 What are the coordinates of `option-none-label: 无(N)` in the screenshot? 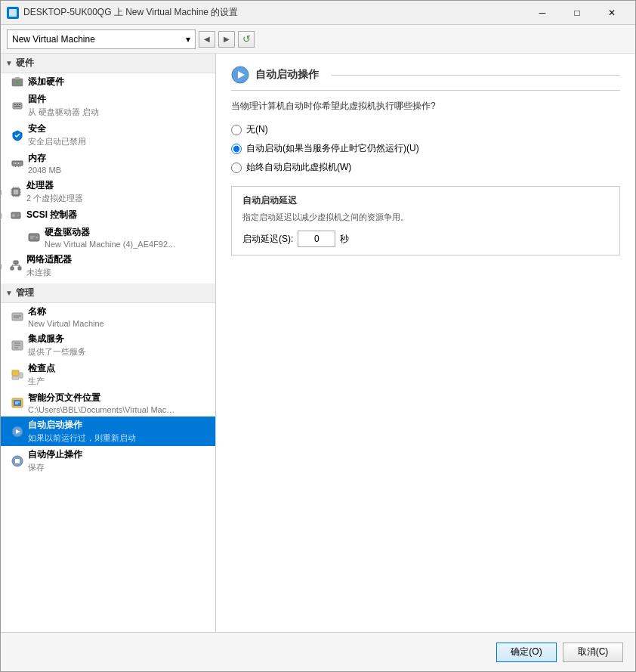 It's located at (257, 130).